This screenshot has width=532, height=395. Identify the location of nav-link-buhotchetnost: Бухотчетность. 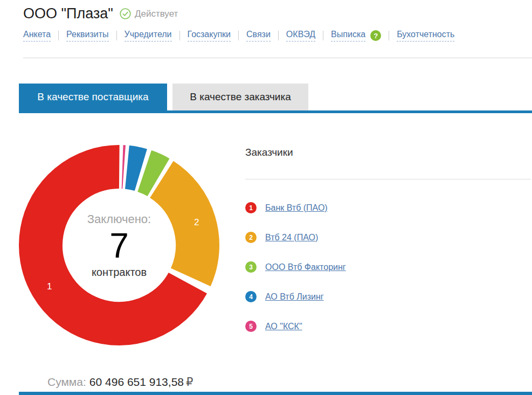
(426, 36).